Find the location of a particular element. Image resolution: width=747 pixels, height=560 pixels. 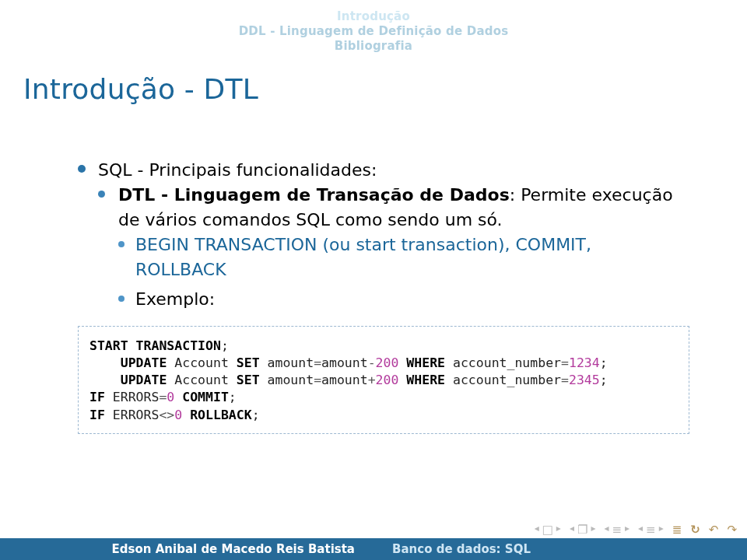

nav-sec-fwd-icon: ▸ is located at coordinates (661, 530).